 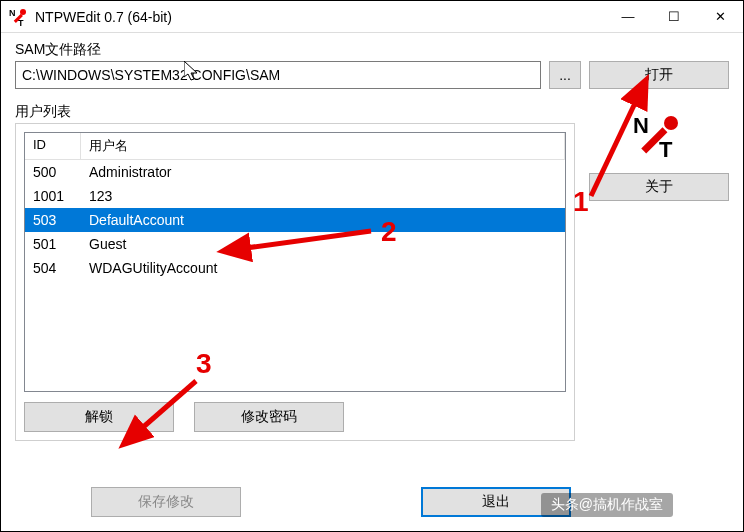 I want to click on change-password-button: 修改密码, so click(x=269, y=417).